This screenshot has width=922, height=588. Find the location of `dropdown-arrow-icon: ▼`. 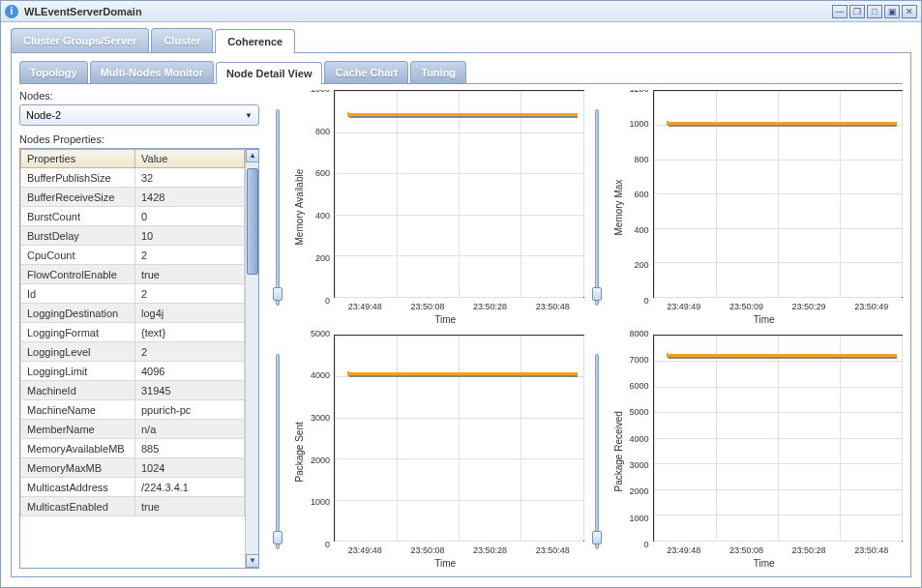

dropdown-arrow-icon: ▼ is located at coordinates (249, 116).